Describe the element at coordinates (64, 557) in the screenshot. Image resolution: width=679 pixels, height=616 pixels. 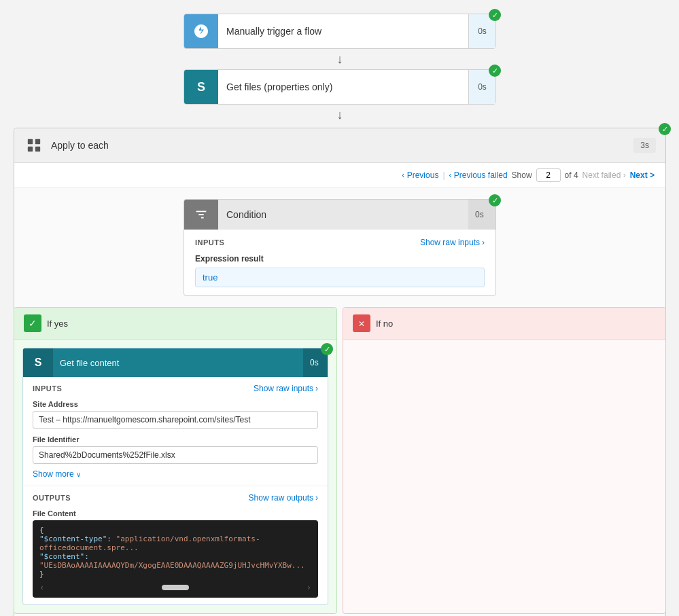
I see `code-key-2: "$content":` at that location.